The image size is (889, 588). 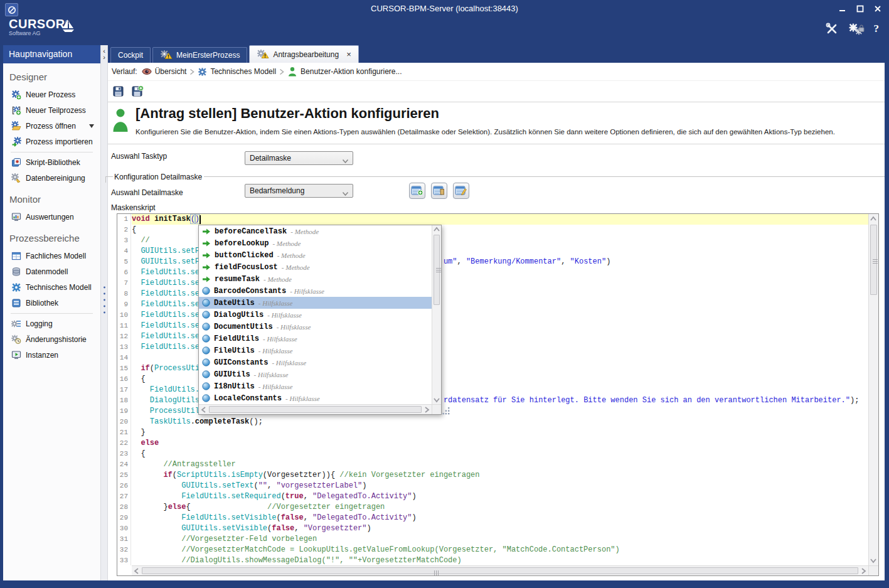 What do you see at coordinates (299, 191) in the screenshot?
I see `detailmaske-dropdown: Bedarfsmeldung` at bounding box center [299, 191].